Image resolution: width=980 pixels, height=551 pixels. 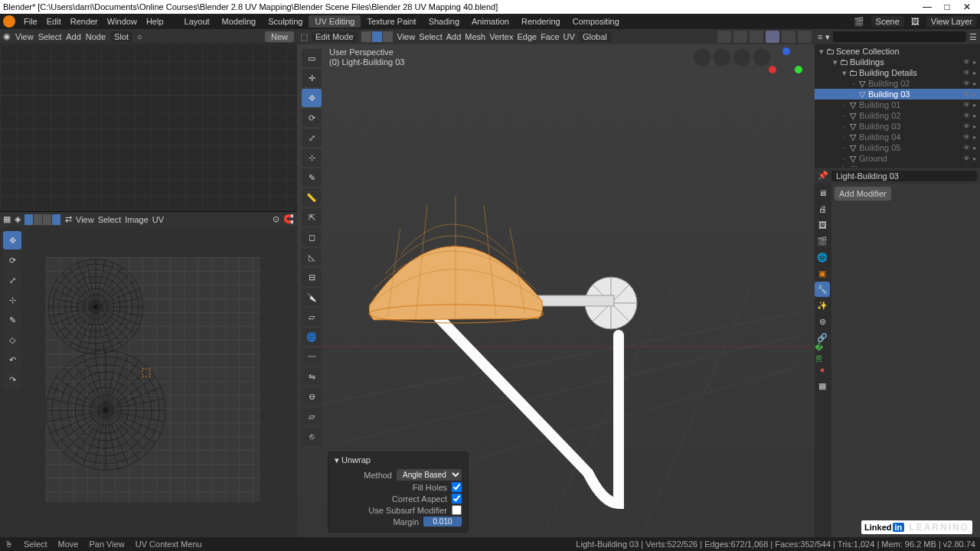 I want to click on uv-tool-transform: ⊹, so click(x=12, y=300).